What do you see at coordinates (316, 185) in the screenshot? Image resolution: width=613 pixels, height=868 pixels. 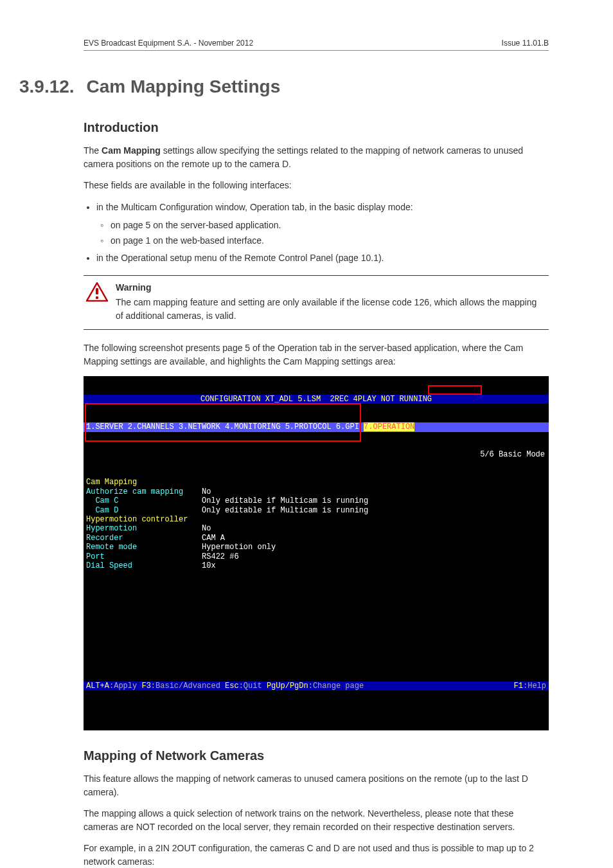 I see `intro-paragraph-2: These fields are available in the follow…` at bounding box center [316, 185].